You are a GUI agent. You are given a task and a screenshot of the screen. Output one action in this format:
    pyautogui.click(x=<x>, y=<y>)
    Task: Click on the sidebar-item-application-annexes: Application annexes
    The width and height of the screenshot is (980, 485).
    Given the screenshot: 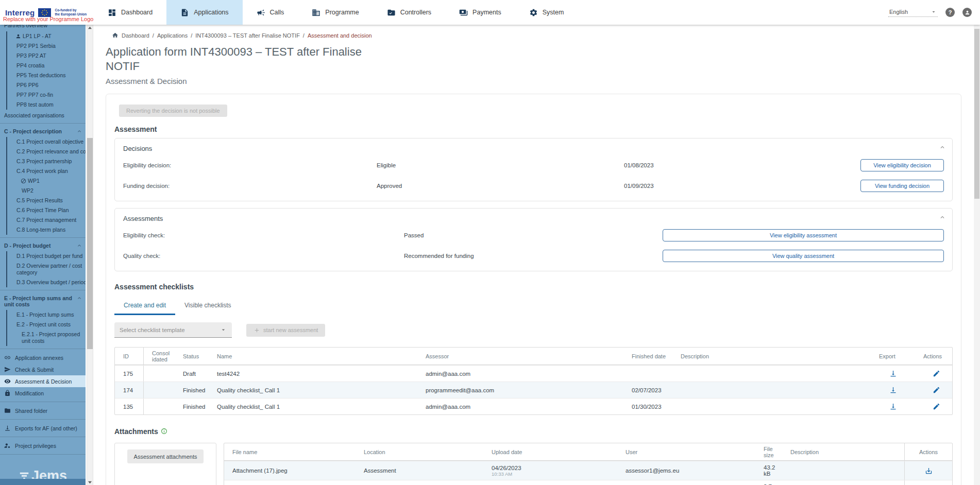 What is the action you would take?
    pyautogui.click(x=43, y=357)
    